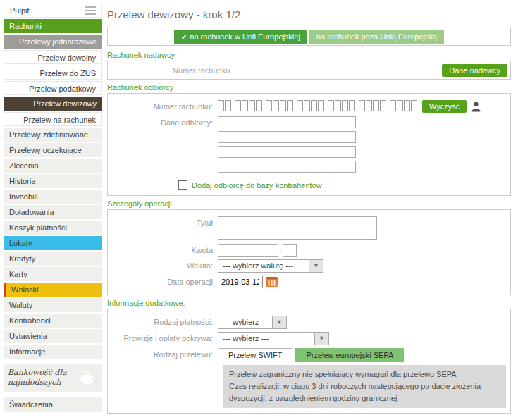  What do you see at coordinates (53, 336) in the screenshot?
I see `sidebar-item-ustawienia: Ustawienia` at bounding box center [53, 336].